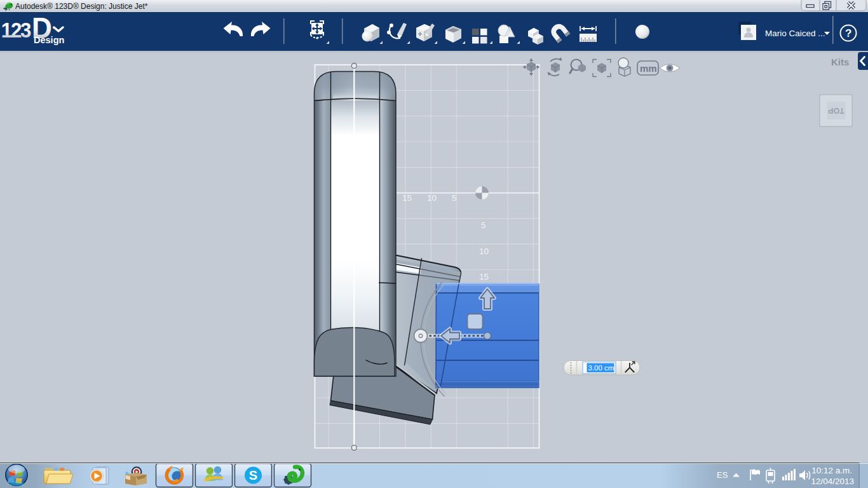  I want to click on svg-text: Design, so click(49, 40).